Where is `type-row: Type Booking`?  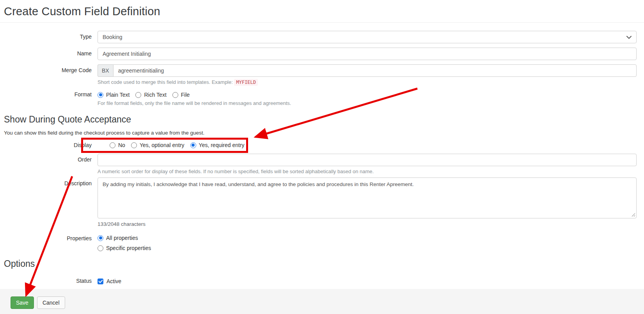 type-row: Type Booking is located at coordinates (318, 37).